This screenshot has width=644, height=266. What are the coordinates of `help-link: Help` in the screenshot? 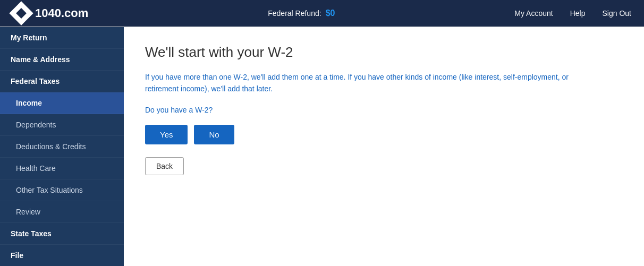 It's located at (578, 13).